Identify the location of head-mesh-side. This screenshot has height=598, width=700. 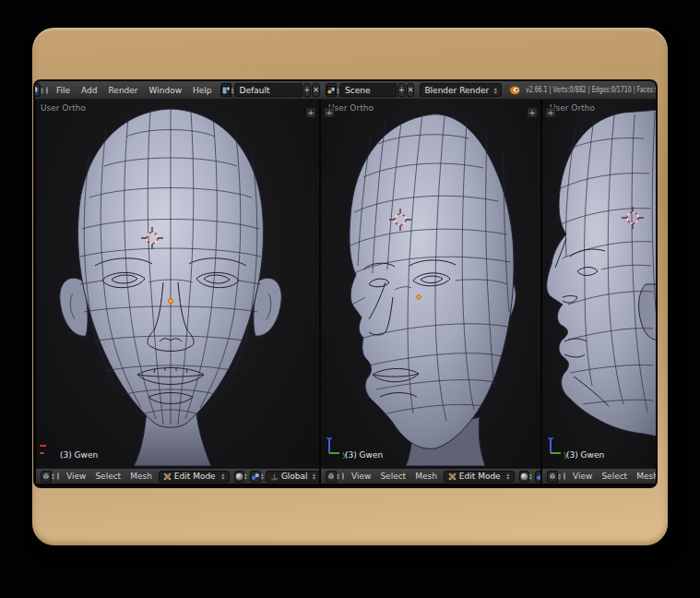
(599, 282).